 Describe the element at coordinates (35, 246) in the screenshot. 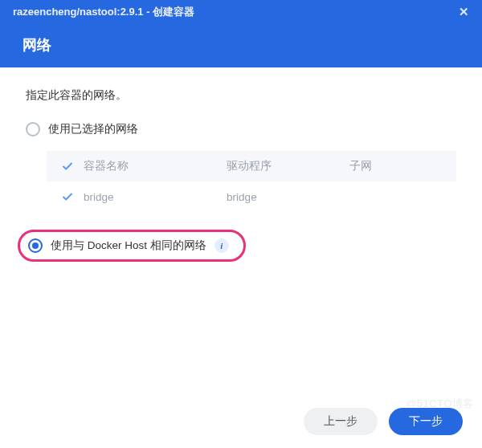

I see `radio-selected-icon` at that location.